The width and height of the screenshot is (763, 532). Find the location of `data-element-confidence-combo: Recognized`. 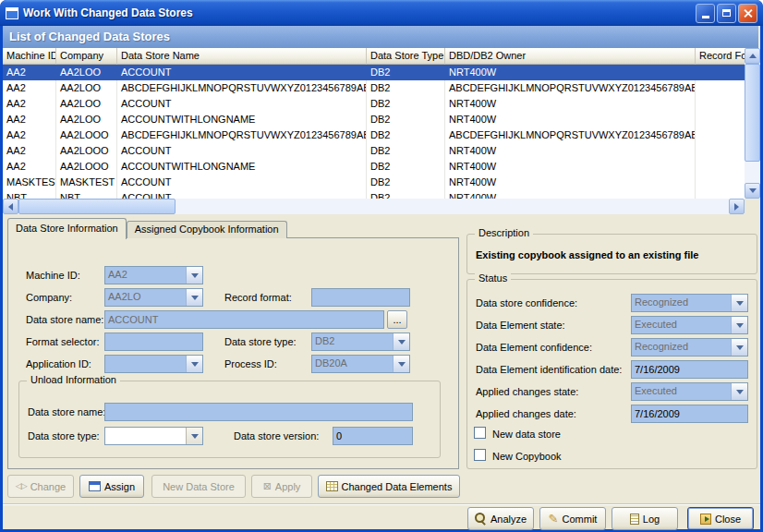

data-element-confidence-combo: Recognized is located at coordinates (689, 347).